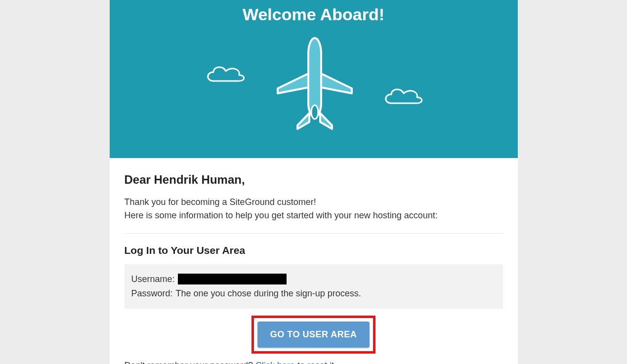 Image resolution: width=627 pixels, height=364 pixels. I want to click on forgot-suffix: to reset it., so click(316, 363).